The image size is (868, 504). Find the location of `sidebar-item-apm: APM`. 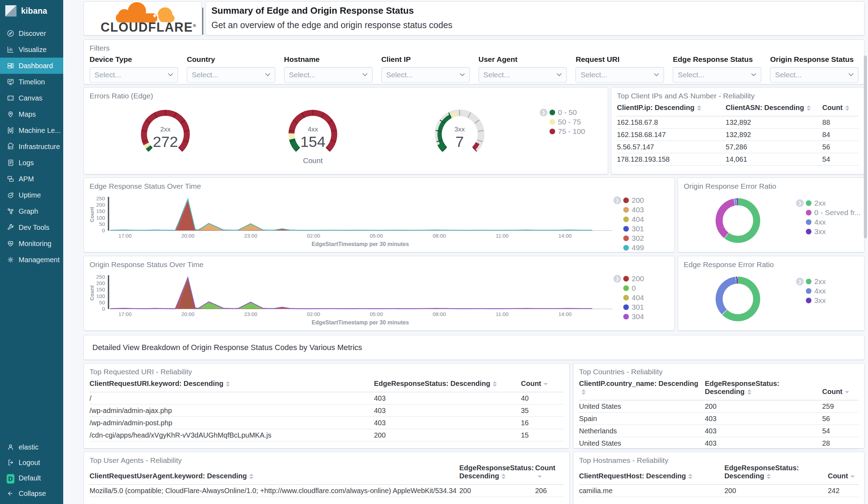

sidebar-item-apm: APM is located at coordinates (32, 179).